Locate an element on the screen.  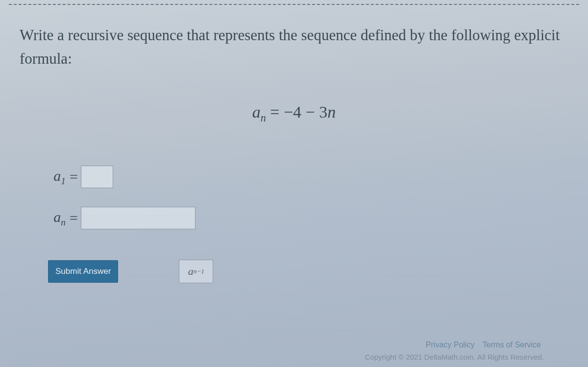
answer-area: a1 = an = is located at coordinates (116, 207).